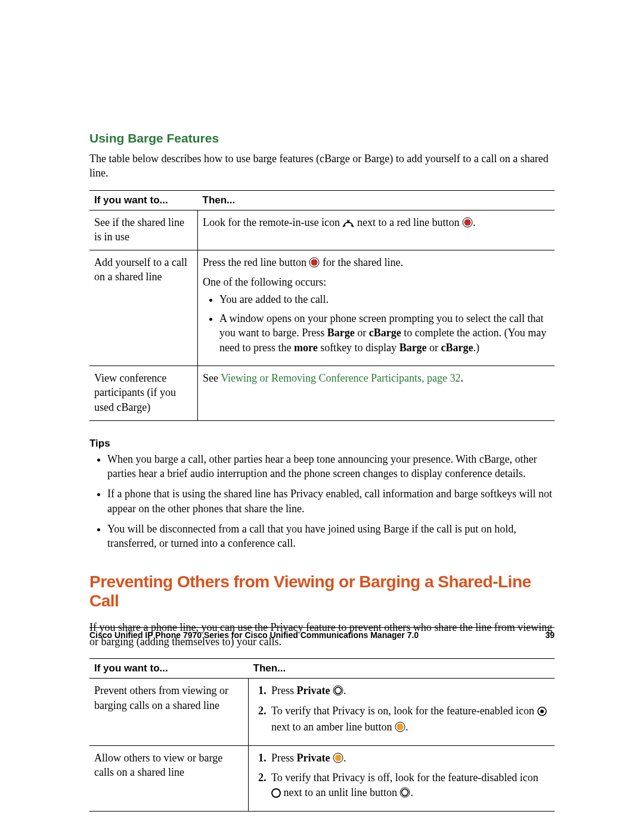 This screenshot has height=833, width=644. What do you see at coordinates (322, 501) in the screenshot?
I see `tips-list: When you barge a call, other parties hea…` at bounding box center [322, 501].